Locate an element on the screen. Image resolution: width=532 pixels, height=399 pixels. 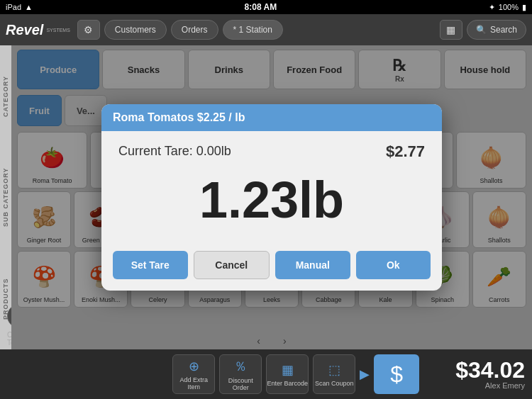
dollar-icon: $ is located at coordinates (397, 374).